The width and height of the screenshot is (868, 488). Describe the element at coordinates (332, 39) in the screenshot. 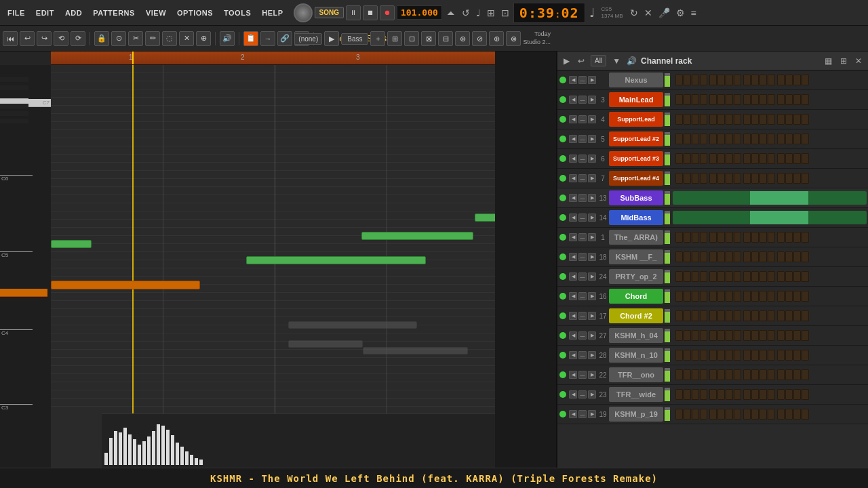

I see `pattern-arrow: ▶` at that location.